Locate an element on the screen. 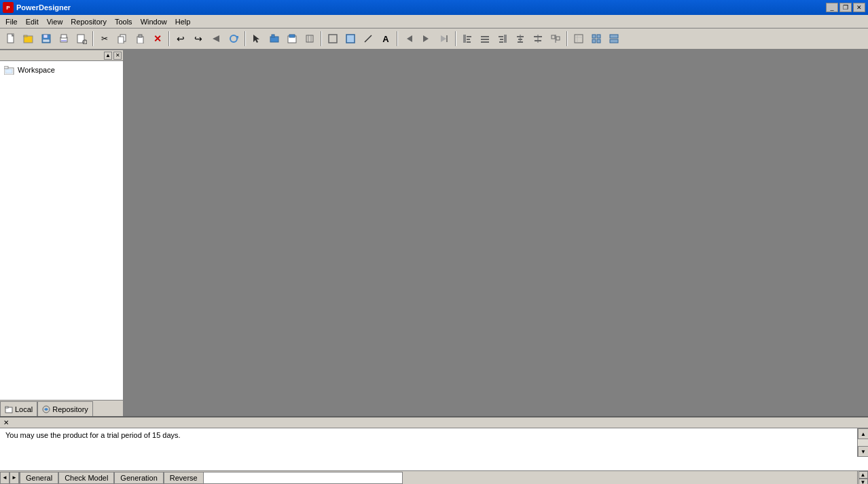 The width and height of the screenshot is (868, 484). tab-reverse: Reverse is located at coordinates (183, 478).